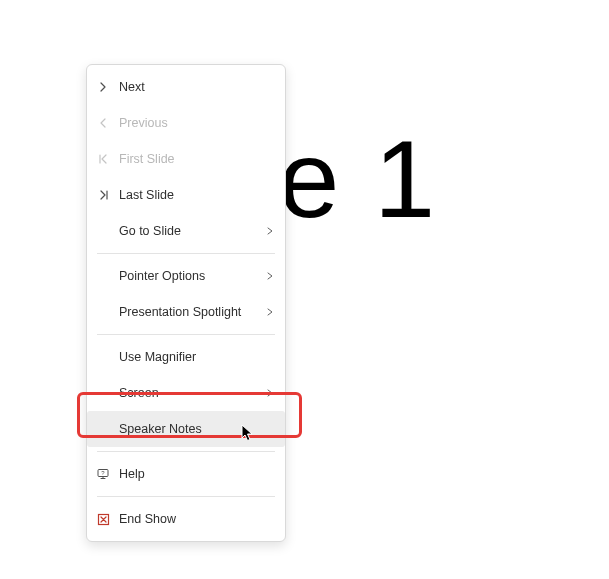 This screenshot has height=579, width=609. I want to click on menu-item-pointer-options: Pointer Options, so click(186, 276).